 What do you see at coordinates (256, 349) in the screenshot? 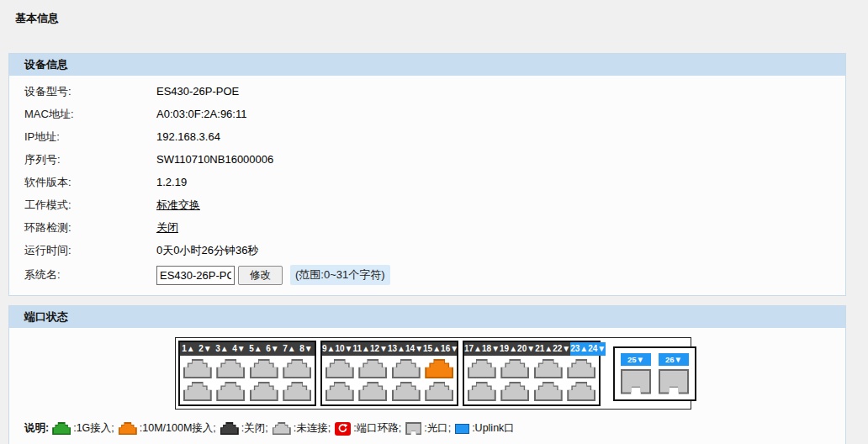
I see `port-number-label: 5▲` at bounding box center [256, 349].